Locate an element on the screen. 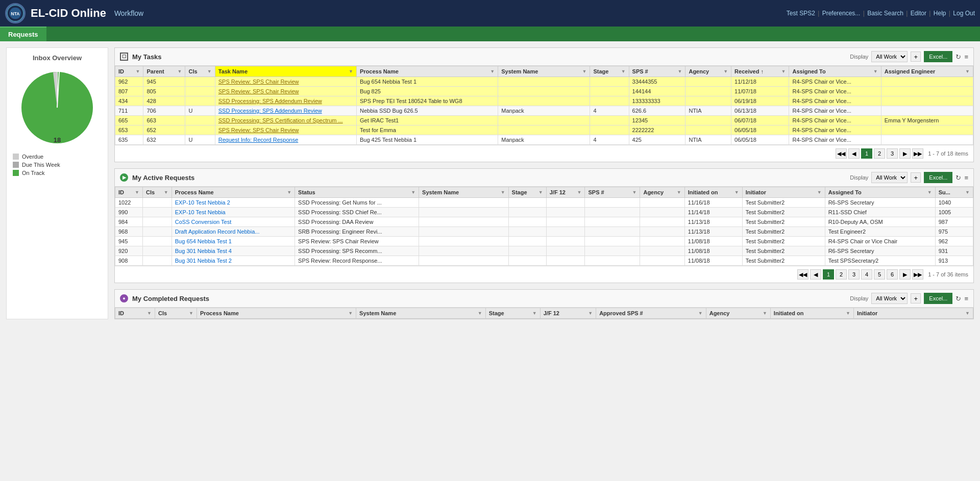 Image resolution: width=980 pixels, height=481 pixels. cth-agency: Agency ▼ is located at coordinates (738, 313).